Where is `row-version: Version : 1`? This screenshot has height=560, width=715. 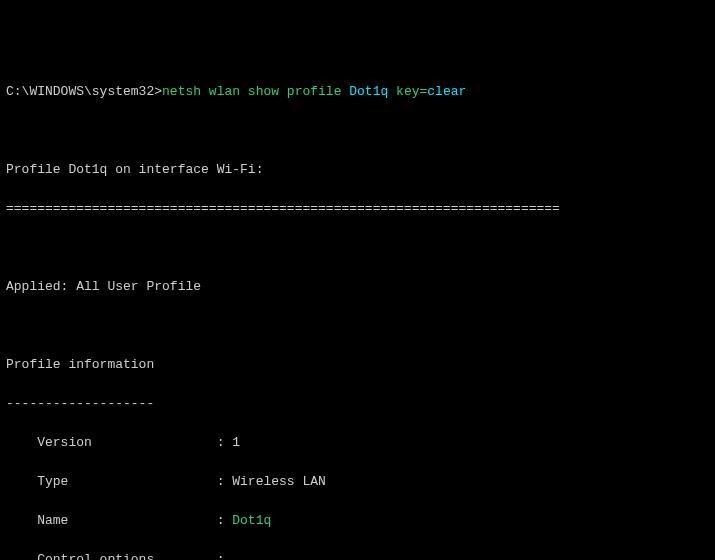
row-version: Version : 1 is located at coordinates (358, 443).